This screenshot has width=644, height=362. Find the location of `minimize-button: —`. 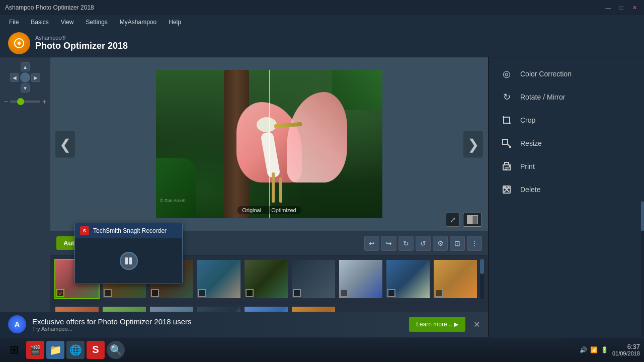

minimize-button: — is located at coordinates (608, 8).